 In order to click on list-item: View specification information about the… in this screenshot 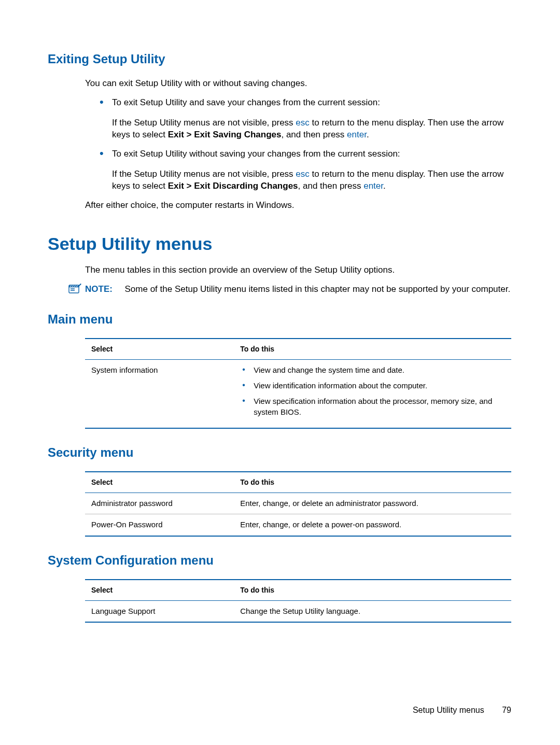, I will do `click(372, 406)`.